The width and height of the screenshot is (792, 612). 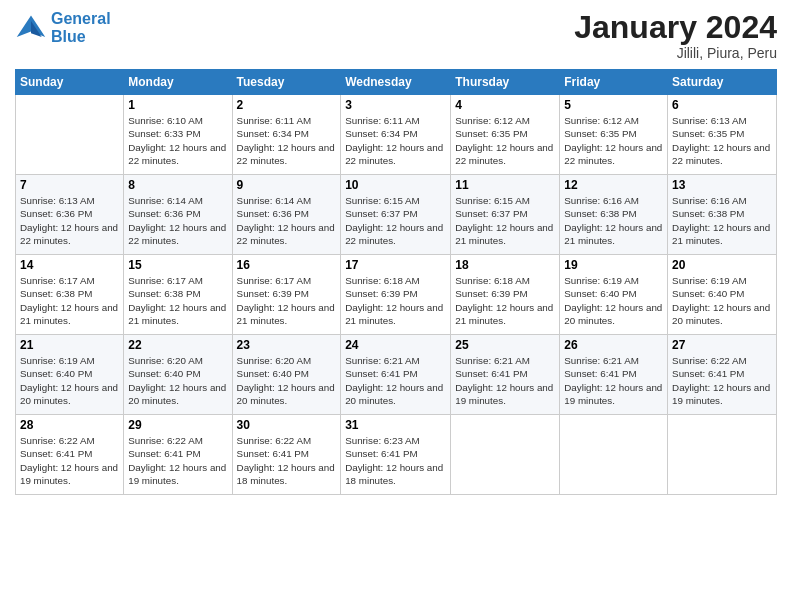 What do you see at coordinates (676, 53) in the screenshot?
I see `location: Jilili, Piura, Peru` at bounding box center [676, 53].